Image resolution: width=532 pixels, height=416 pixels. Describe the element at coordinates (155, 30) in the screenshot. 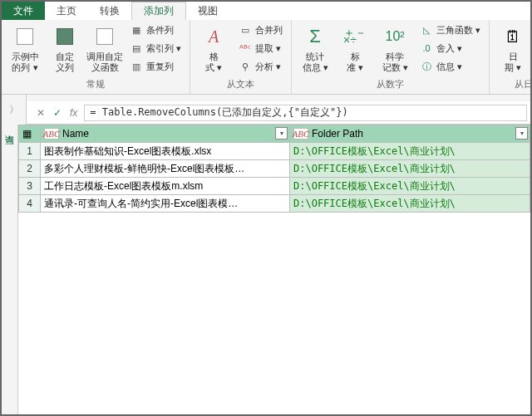

I see `btn-conditional-column: ▦条件列` at that location.